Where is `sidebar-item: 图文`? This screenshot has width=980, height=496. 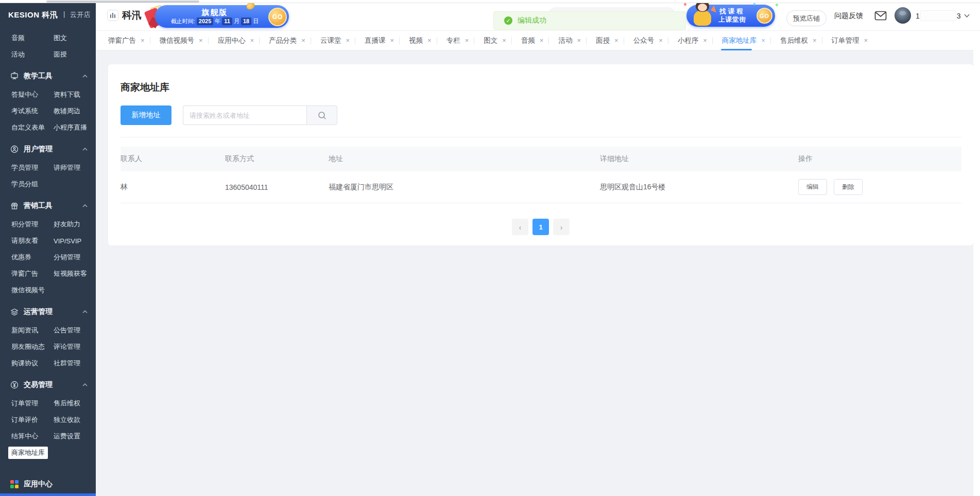
sidebar-item: 图文 is located at coordinates (75, 38).